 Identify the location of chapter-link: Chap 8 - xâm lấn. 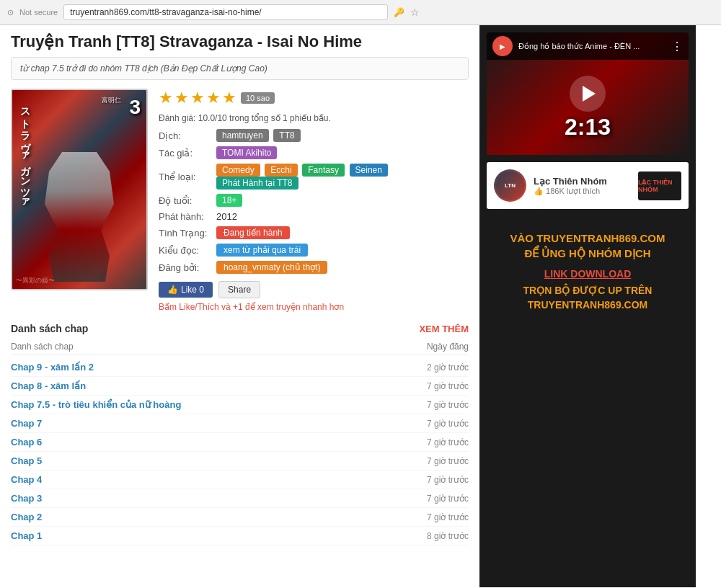
(48, 386).